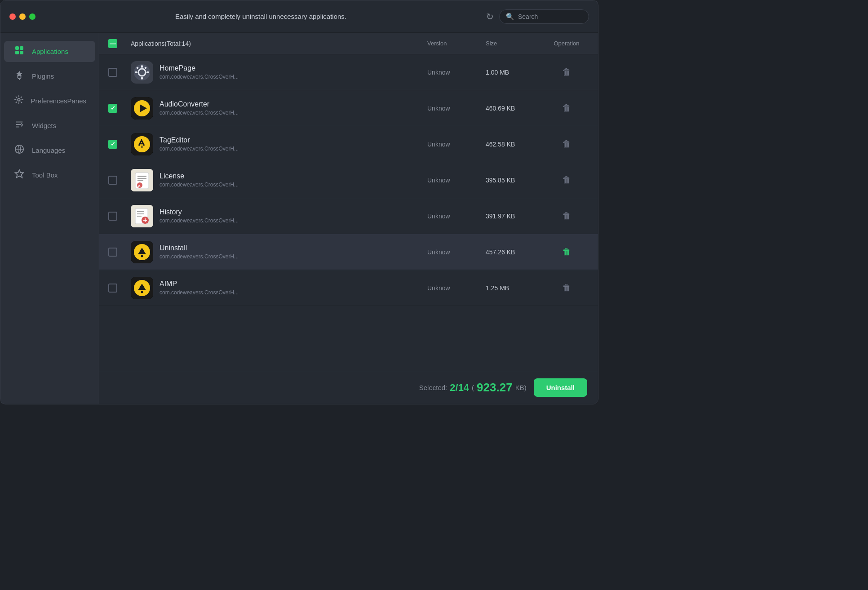 This screenshot has width=868, height=590. Describe the element at coordinates (199, 108) in the screenshot. I see `app-info-audioconverter: AudioConverter com.codeweavers.CrossOver…` at that location.